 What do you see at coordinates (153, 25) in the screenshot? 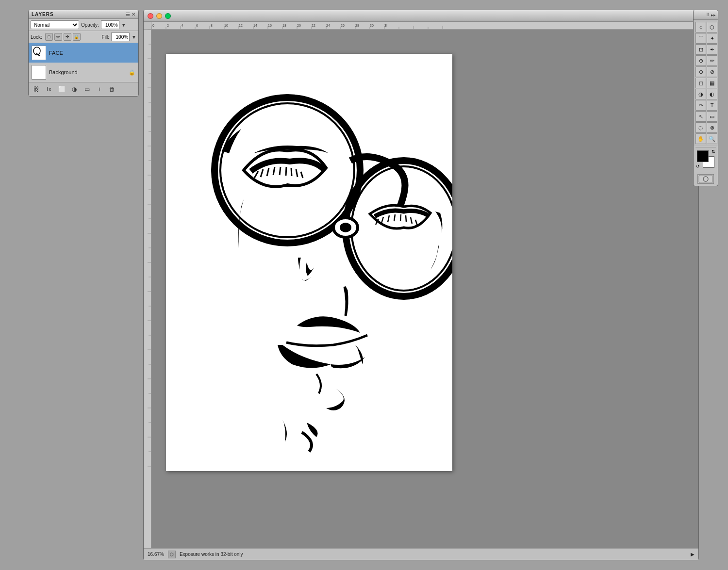
I see `svg-text: 0` at bounding box center [153, 25].